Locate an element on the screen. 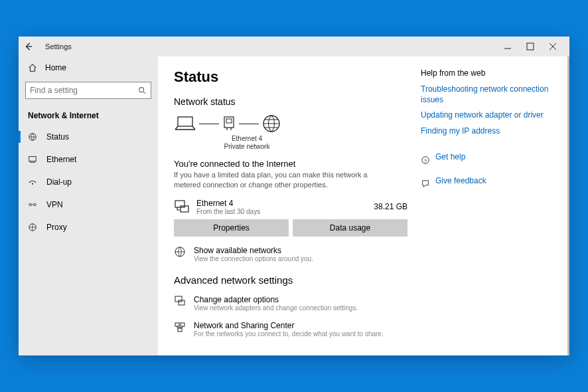  adapter-options: Change adapter options View network adap… is located at coordinates (291, 303).